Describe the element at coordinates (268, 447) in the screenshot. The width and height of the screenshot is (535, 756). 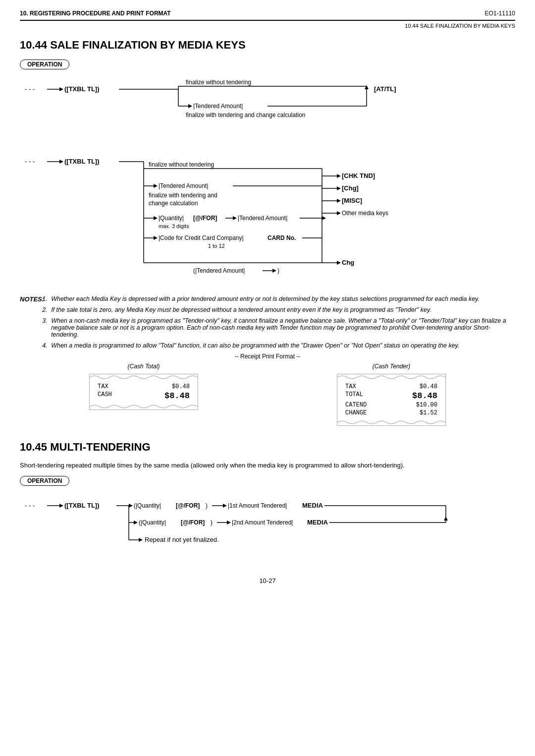
I see `section2-title: 10.45 MULTI-TENDERING` at that location.